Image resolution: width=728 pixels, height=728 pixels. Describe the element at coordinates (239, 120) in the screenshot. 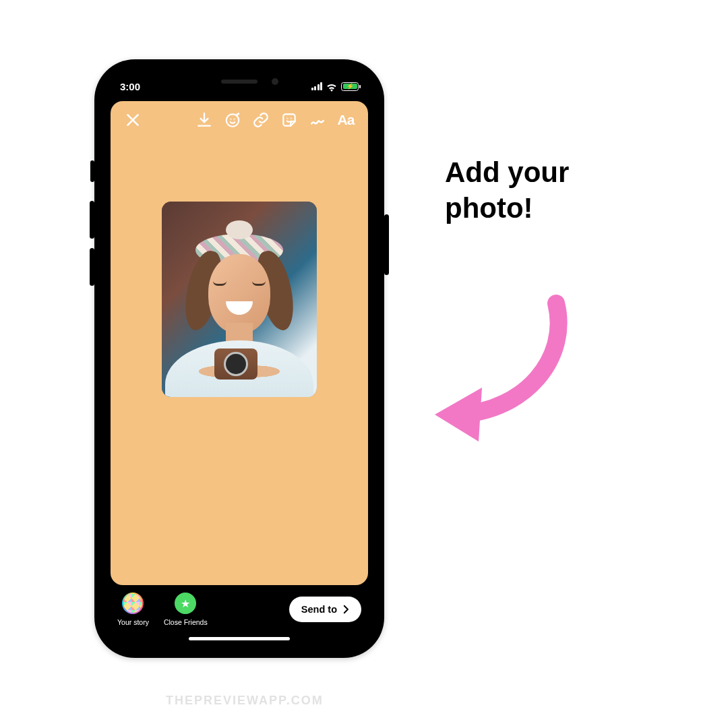

I see `story-toolbar: Aa` at that location.